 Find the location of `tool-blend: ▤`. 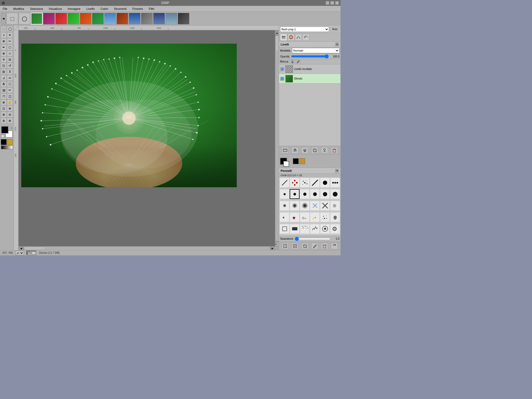

tool-blend: ▤ is located at coordinates (4, 90).